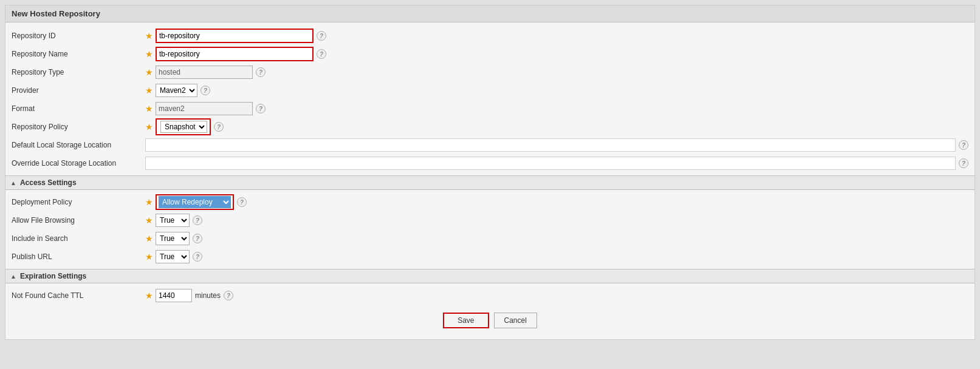 This screenshot has width=980, height=369. What do you see at coordinates (557, 202) in the screenshot?
I see `deployment-policy-field: ★ Allow Redeploy Disable Redeploy Read O…` at bounding box center [557, 202].